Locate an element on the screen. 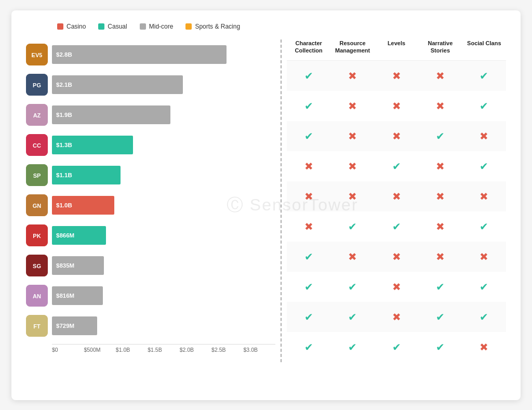 The image size is (532, 410). table-row: ✔✖✖✖✖ is located at coordinates (396, 257).